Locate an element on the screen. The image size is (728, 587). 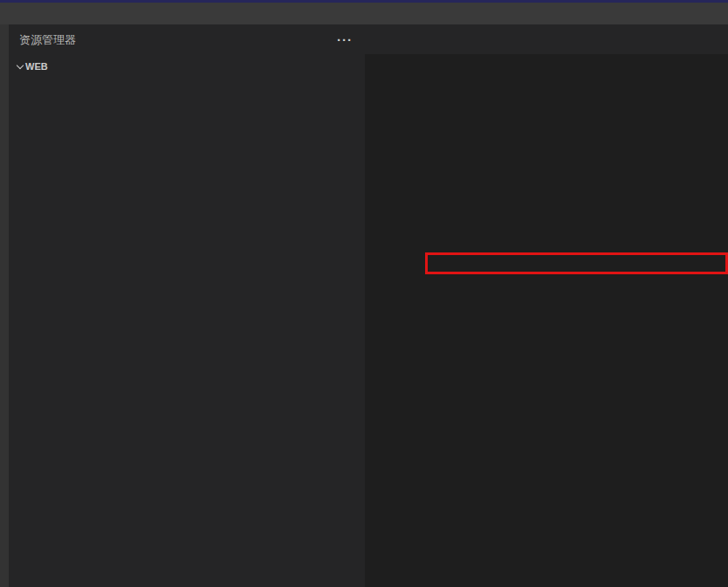
more-actions-icon: ··· is located at coordinates (345, 40).